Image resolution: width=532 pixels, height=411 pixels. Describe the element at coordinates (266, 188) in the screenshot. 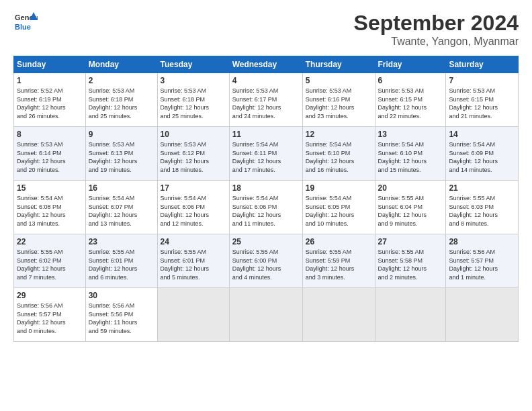

I see `day-number: 18` at that location.